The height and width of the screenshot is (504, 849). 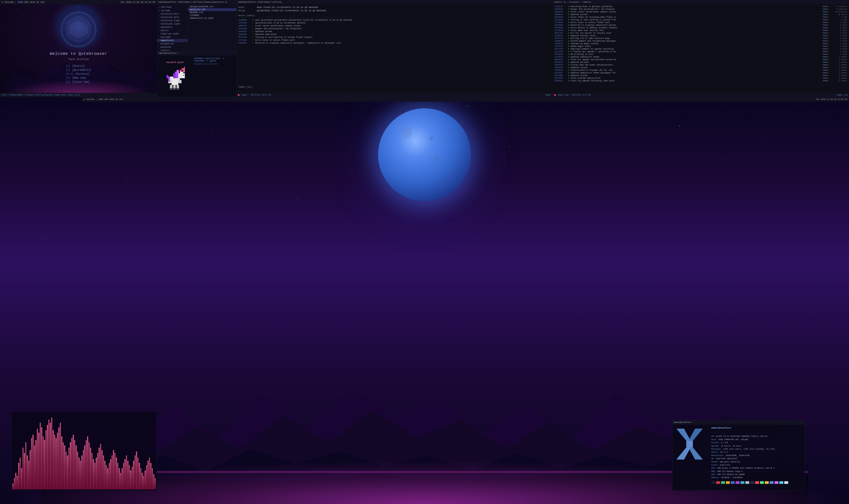 I want to click on table-row: 5073e65 ○ Testing if auto-cpufreq is sys…, so click(x=395, y=37).